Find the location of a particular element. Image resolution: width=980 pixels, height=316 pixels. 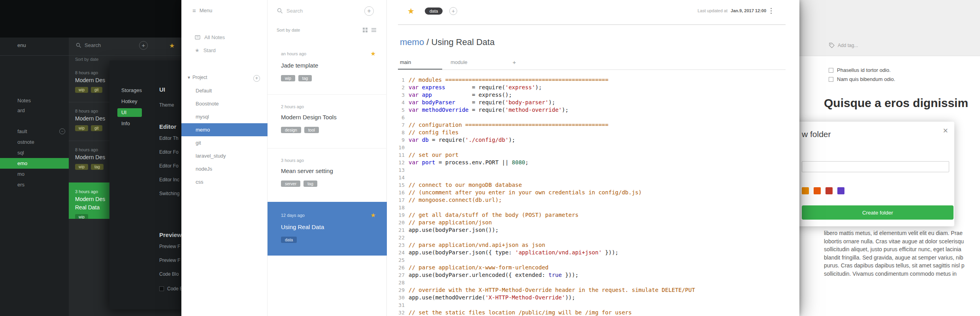

note-list-item: an hours ago★Jade templatewiptag is located at coordinates (327, 68).